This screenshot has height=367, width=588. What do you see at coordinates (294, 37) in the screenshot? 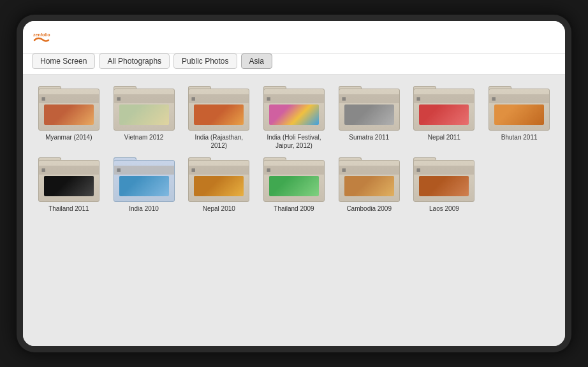
I see `header: zenfolio` at bounding box center [294, 37].